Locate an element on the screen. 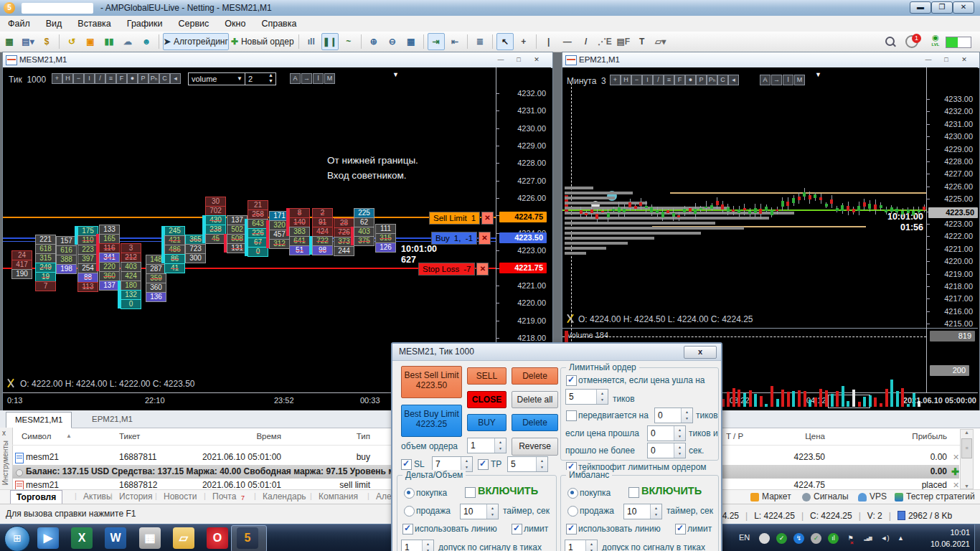  imbalance-tolerance-stepper: 1▲▼ is located at coordinates (581, 545).